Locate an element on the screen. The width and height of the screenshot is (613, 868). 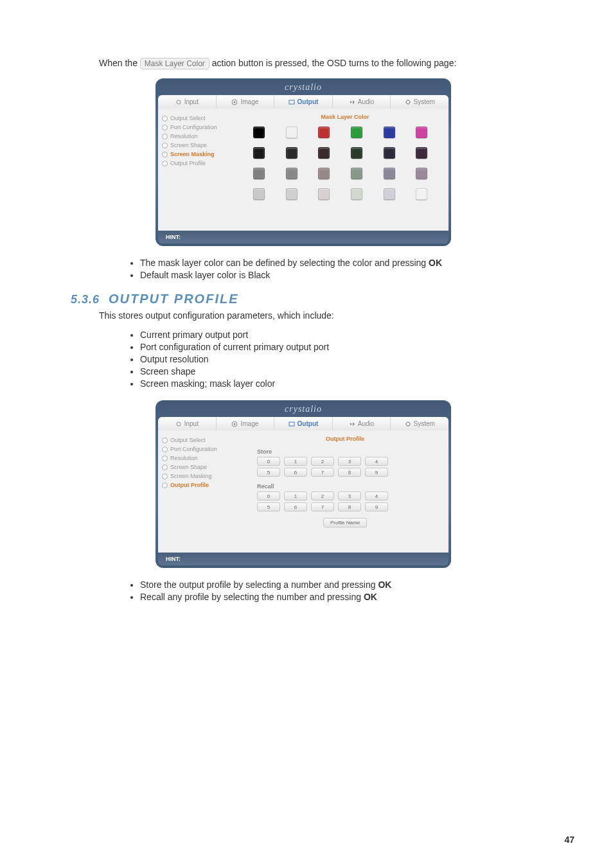
profile-name-button: Profile Name is located at coordinates (345, 523).